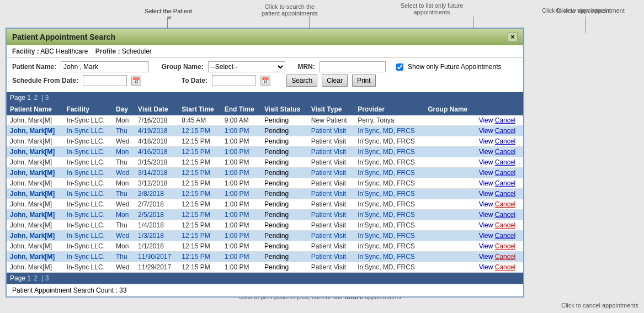 The height and width of the screenshot is (313, 644). Describe the element at coordinates (35, 152) in the screenshot. I see `cell-patient-name: John, Mark[M]` at that location.